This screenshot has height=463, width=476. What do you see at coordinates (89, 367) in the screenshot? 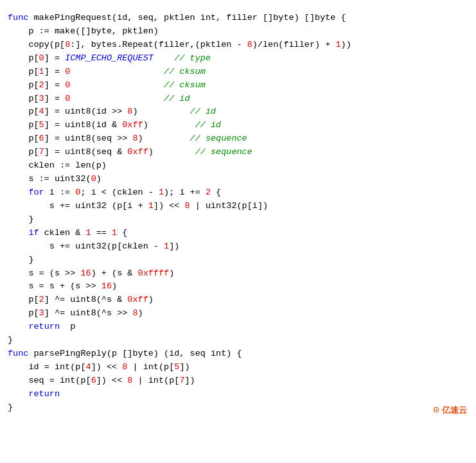
I see `code-segment: 4` at bounding box center [89, 367].